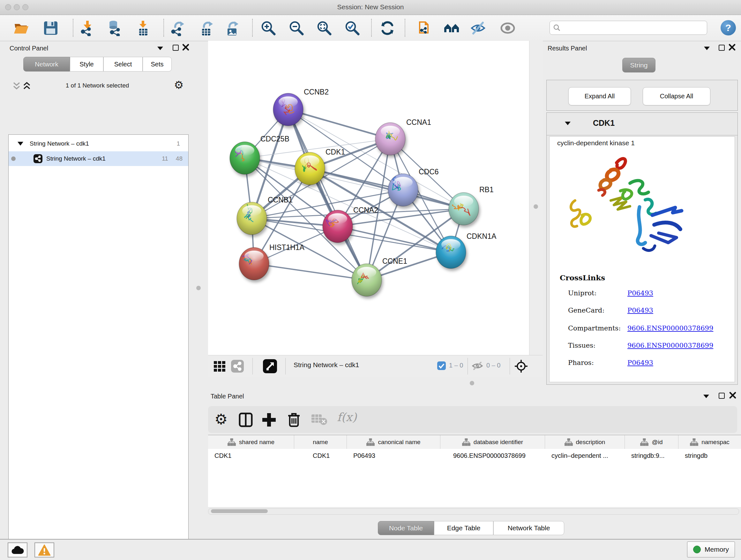 The height and width of the screenshot is (560, 741). Describe the element at coordinates (639, 65) in the screenshot. I see `tab-string: String` at that location.